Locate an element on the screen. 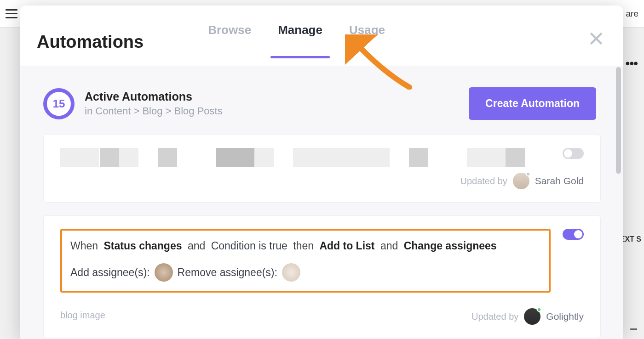 This screenshot has width=644, height=339. summary-text: Active Automations in Content > Blog > B… is located at coordinates (154, 104).